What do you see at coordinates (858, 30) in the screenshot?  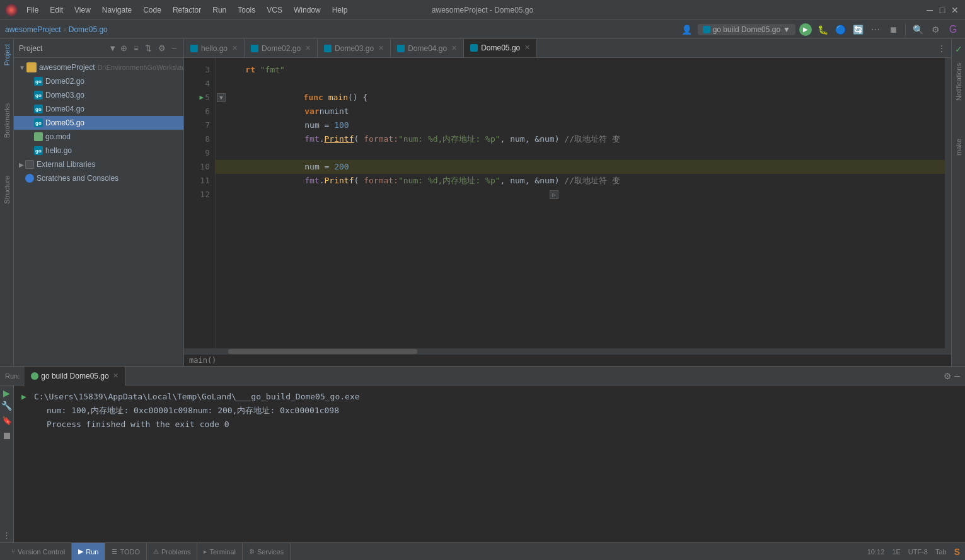 I see `profile-button: 🔄` at bounding box center [858, 30].